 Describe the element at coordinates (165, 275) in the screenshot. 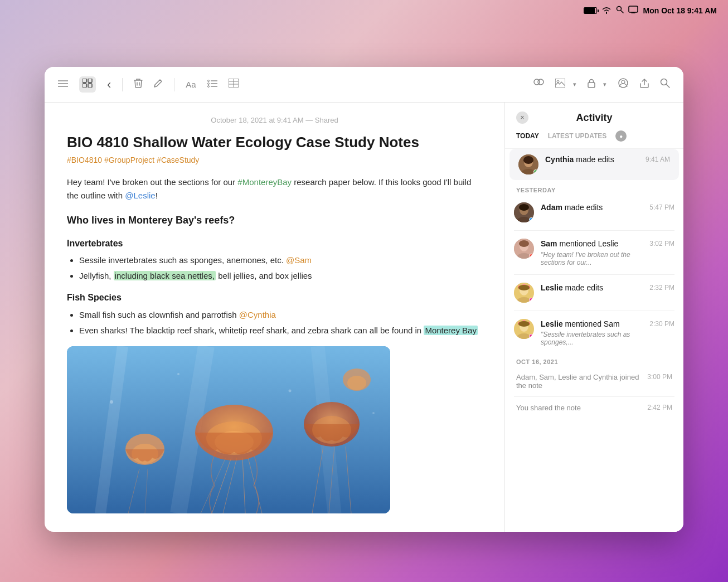

I see `highlight-black-sea-nettles: including black sea nettles,` at that location.